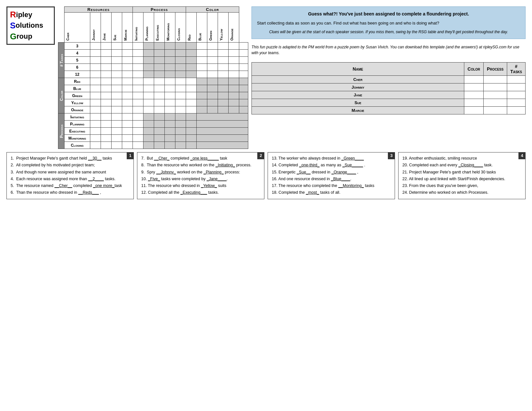 Image resolution: width=532 pixels, height=411 pixels. I want to click on ans-color-cher, so click(474, 79).